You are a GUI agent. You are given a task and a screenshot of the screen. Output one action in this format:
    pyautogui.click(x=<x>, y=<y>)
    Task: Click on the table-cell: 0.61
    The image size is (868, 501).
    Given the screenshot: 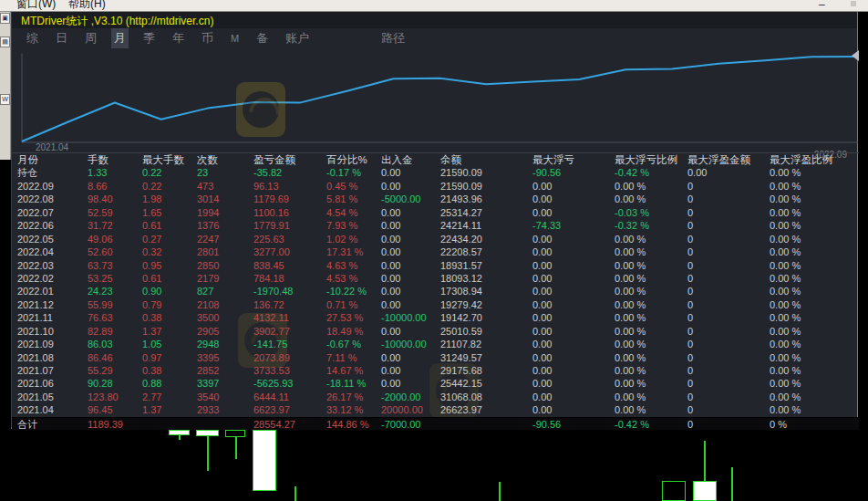 What is the action you would take?
    pyautogui.click(x=170, y=225)
    